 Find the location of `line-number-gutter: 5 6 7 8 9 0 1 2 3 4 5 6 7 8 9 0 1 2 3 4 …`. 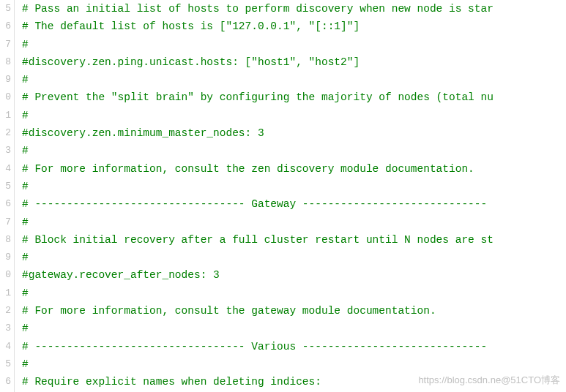

line-number-gutter: 5 6 7 8 9 0 1 2 3 4 5 6 7 8 9 0 1 2 3 4 … is located at coordinates (7, 196).